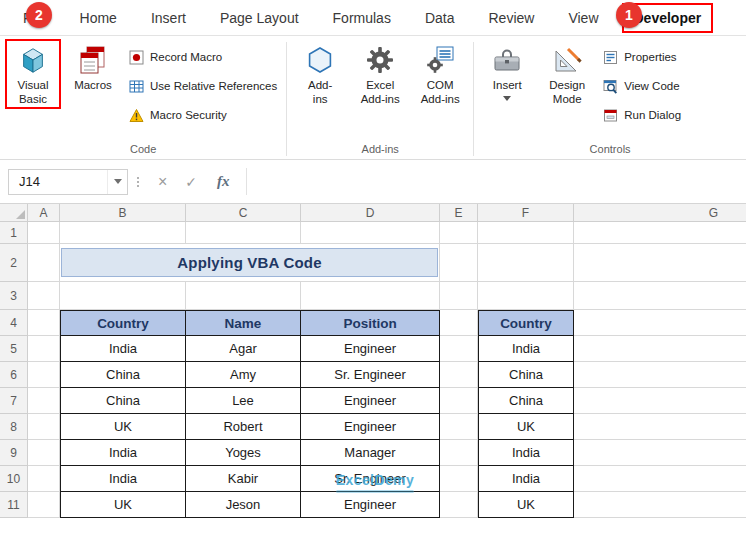 The height and width of the screenshot is (536, 746). Describe the element at coordinates (123, 479) in the screenshot. I see `cell-B10: India` at that location.